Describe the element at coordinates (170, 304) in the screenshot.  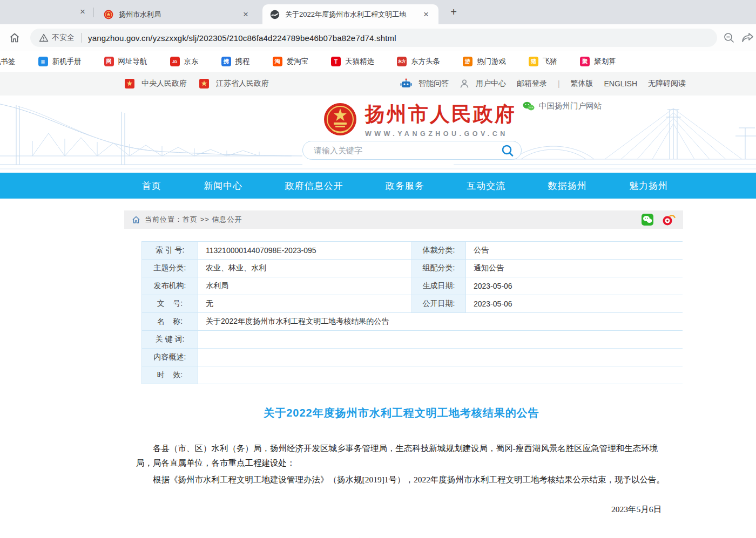
I see `table-label-cell: 文 号:` at that location.